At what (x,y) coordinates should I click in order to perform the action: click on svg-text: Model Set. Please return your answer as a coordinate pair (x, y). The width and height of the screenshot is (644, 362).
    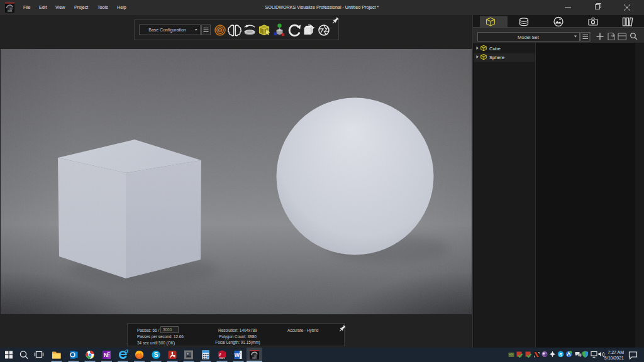
    Looking at the image, I should click on (528, 38).